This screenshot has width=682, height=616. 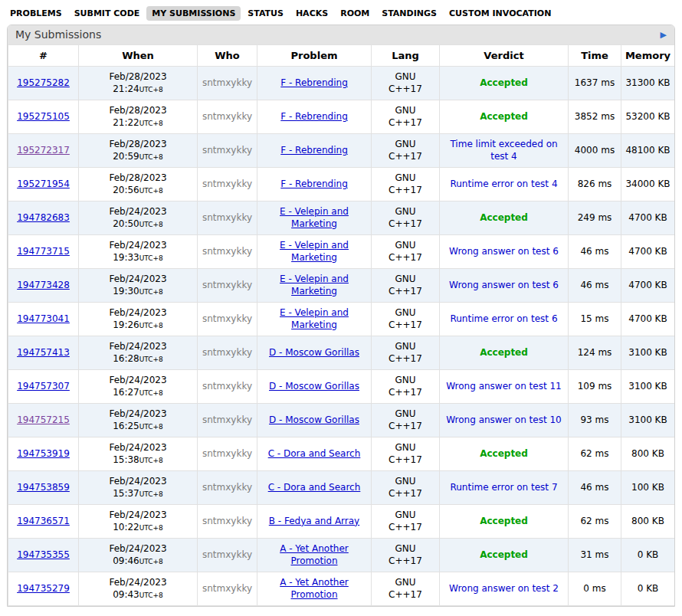 I want to click on submission-id-link: 194773041, so click(x=43, y=319).